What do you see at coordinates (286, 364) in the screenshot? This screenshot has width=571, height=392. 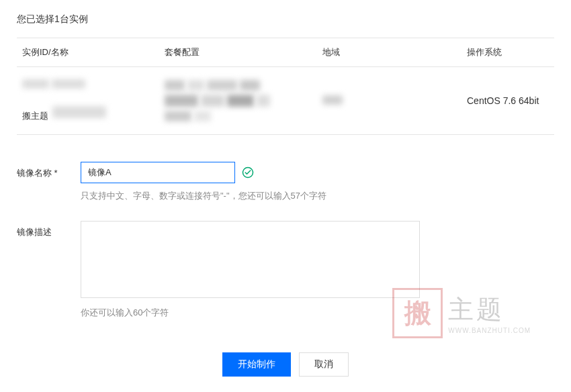 I see `footer-buttons: 开始制作 取消` at bounding box center [286, 364].